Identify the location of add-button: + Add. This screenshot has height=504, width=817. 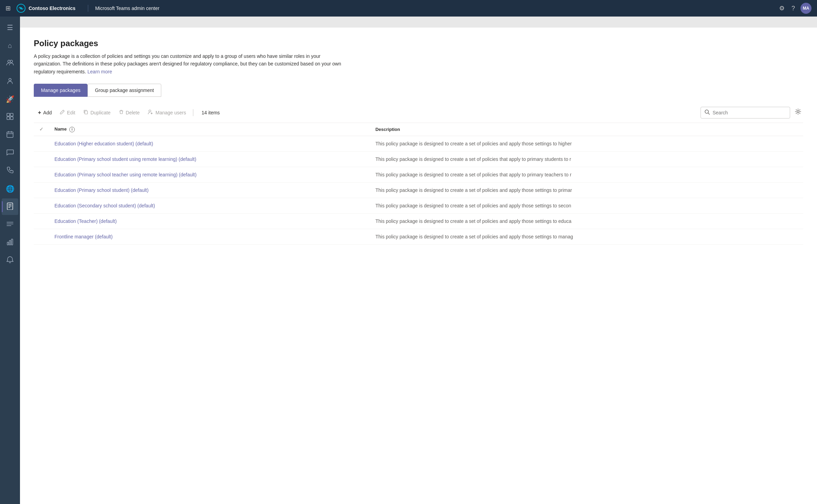
(45, 113).